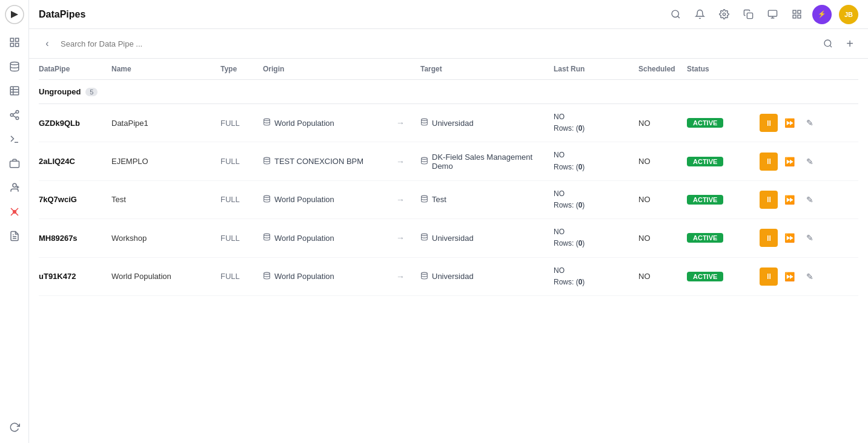  What do you see at coordinates (166, 161) in the screenshot?
I see `datapipe-name: EJEMPLO` at bounding box center [166, 161].